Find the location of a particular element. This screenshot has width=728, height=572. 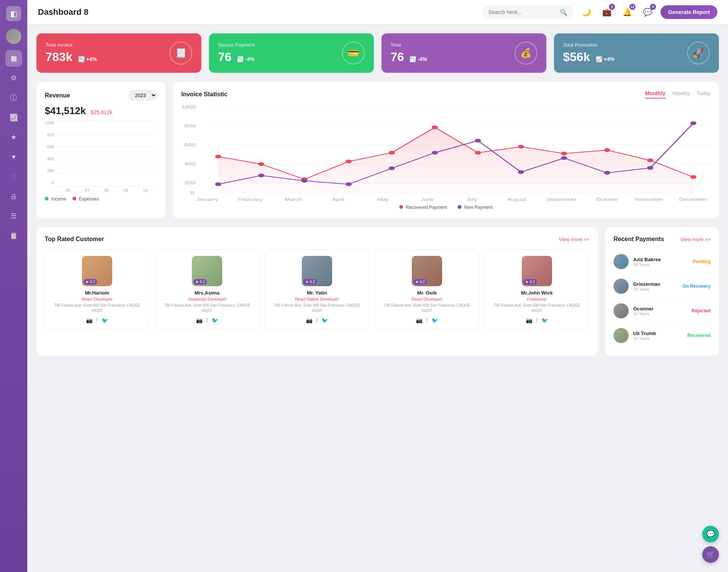

facebook-icon-3: f is located at coordinates (427, 320).